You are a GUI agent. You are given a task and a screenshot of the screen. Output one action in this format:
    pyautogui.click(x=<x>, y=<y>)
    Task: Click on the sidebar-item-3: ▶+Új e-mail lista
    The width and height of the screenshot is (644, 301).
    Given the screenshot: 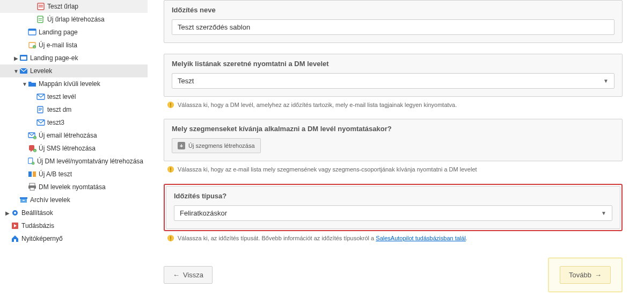 What is the action you would take?
    pyautogui.click(x=74, y=45)
    